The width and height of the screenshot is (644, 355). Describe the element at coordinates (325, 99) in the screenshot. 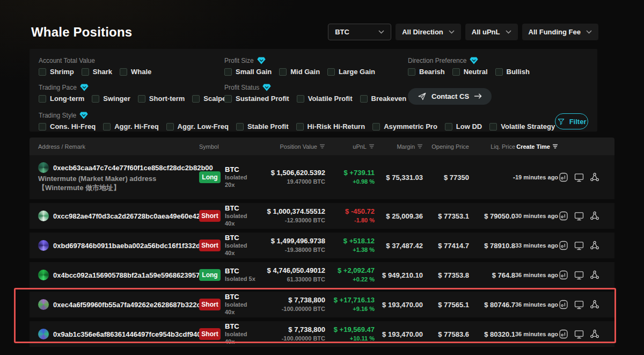

I see `checkbox-option-volatile-profit: Volatile Profit` at that location.